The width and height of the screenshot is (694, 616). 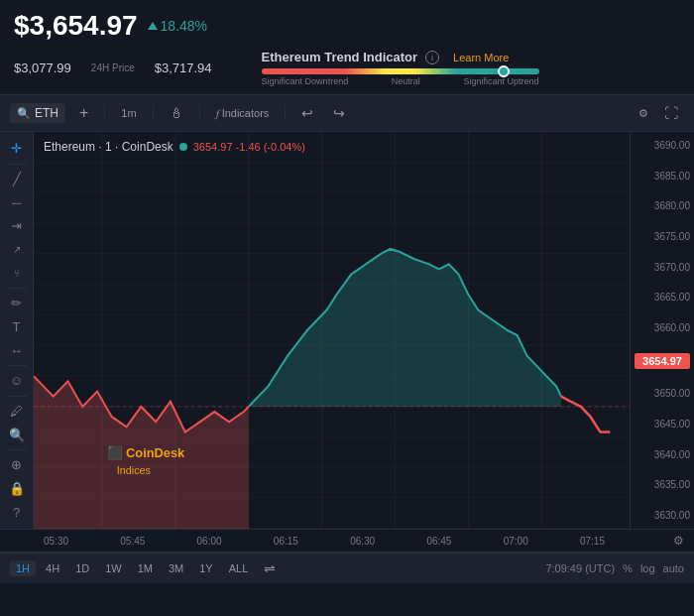 What do you see at coordinates (363, 542) in the screenshot?
I see `time-label-0630: 06:30` at bounding box center [363, 542].